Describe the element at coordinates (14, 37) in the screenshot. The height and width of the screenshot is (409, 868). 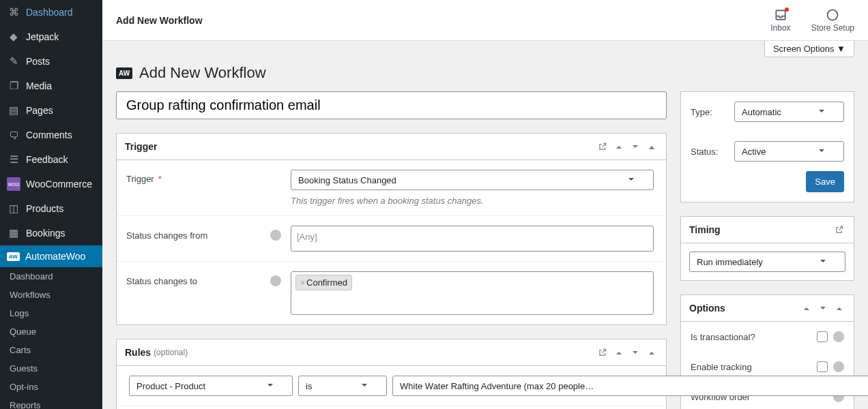
I see `jetpack-icon: ◆` at that location.